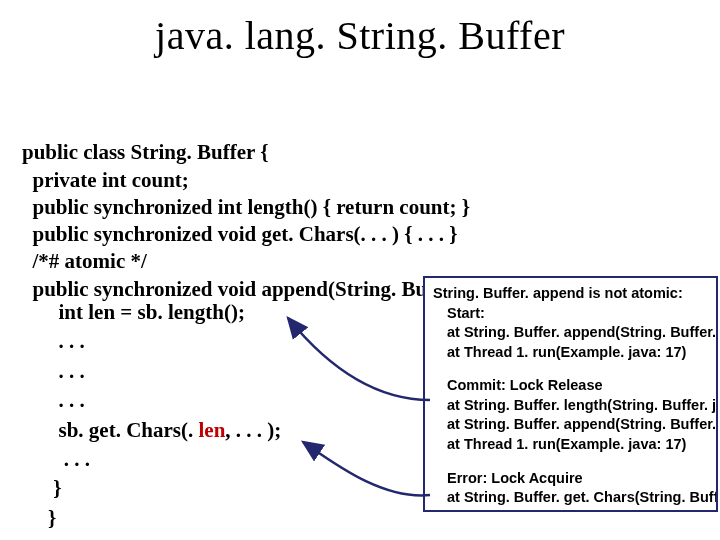  I want to click on inner-line-4: . . ., so click(66, 400).